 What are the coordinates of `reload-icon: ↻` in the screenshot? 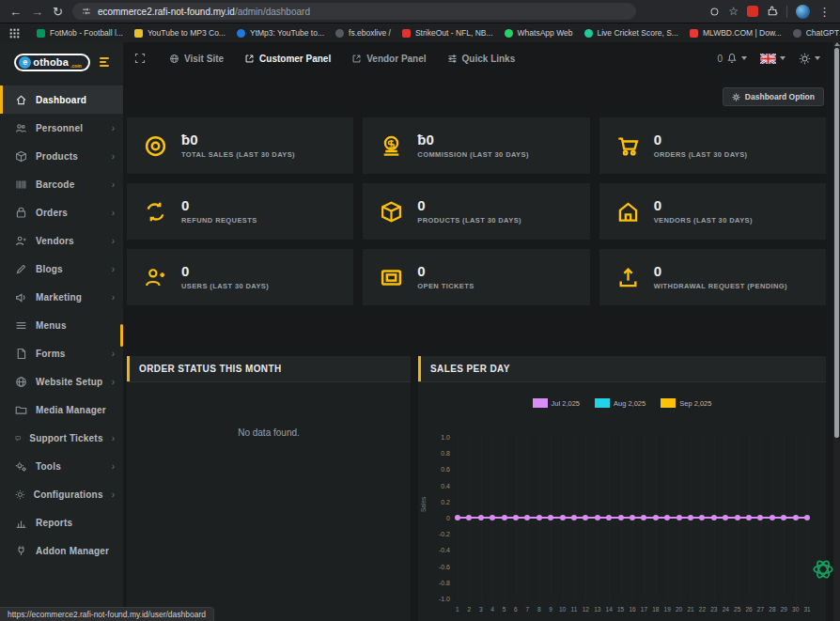 It's located at (58, 11).